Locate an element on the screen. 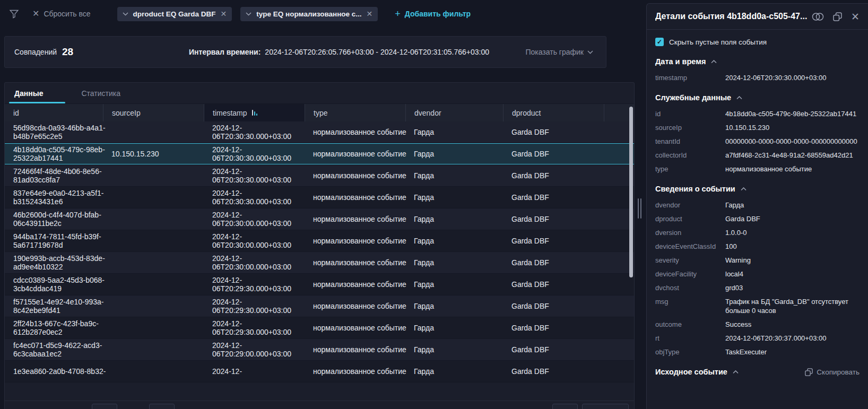 This screenshot has height=409, width=868. section-header: Исходное событиеСкопировать is located at coordinates (758, 372).